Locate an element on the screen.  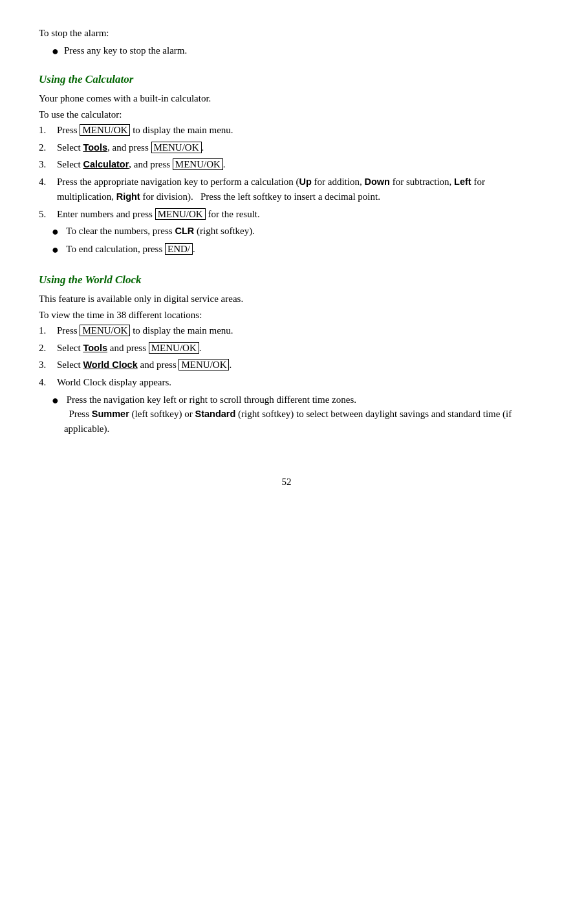
calc-bullet-end: ● To end calculation, press END/. is located at coordinates (293, 250).